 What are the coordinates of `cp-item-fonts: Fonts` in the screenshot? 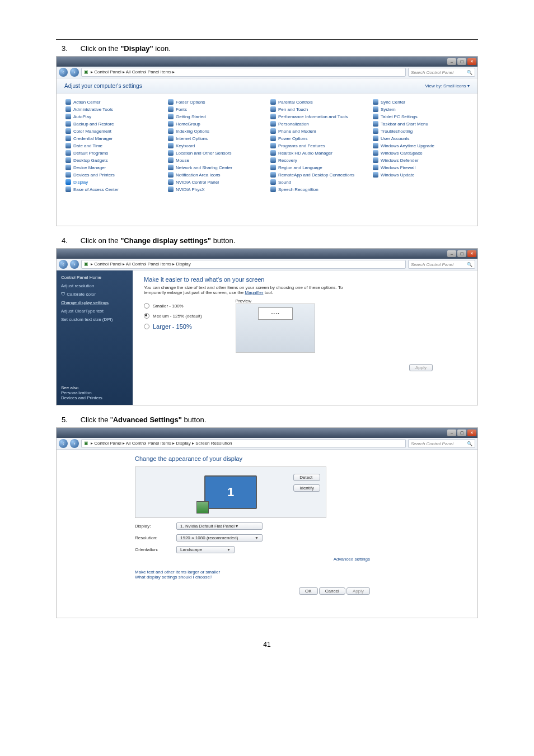 It's located at (216, 109).